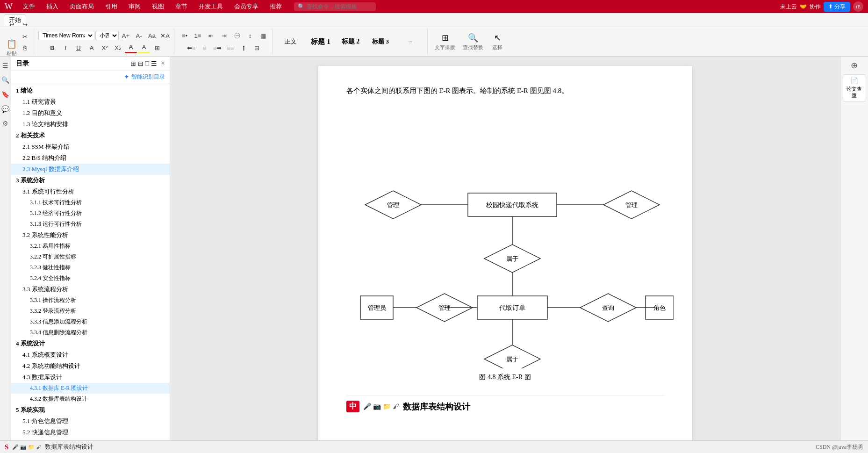 This screenshot has width=868, height=453. Describe the element at coordinates (815, 7) in the screenshot. I see `collab-text: 协作` at that location.